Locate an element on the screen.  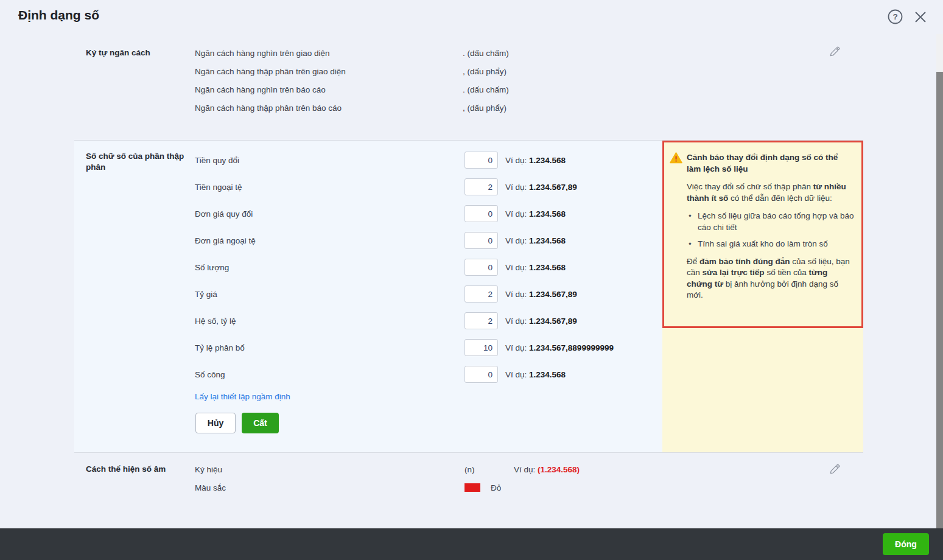
page-title: Định dạng số is located at coordinates (58, 15).